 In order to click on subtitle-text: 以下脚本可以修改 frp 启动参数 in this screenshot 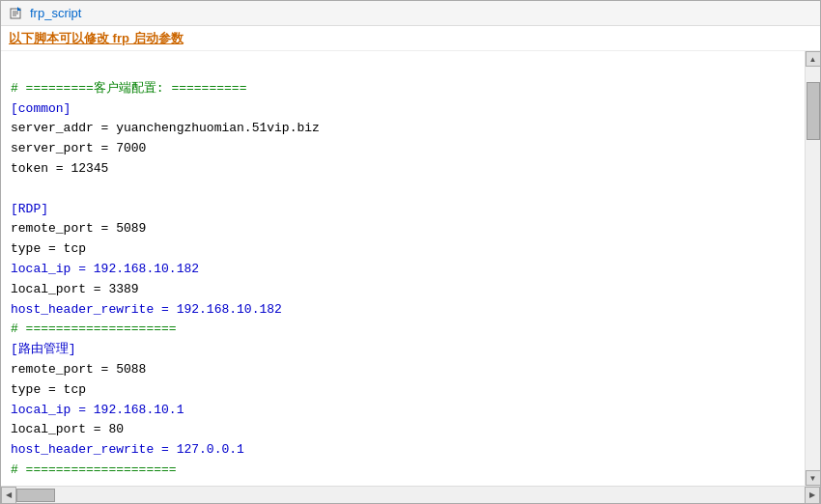, I will do `click(97, 39)`.